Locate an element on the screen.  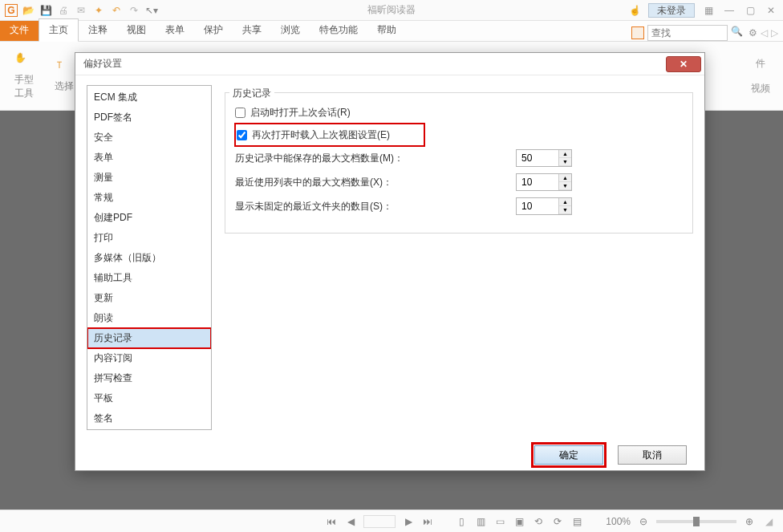
tab-browse: 浏览 is located at coordinates (290, 30).